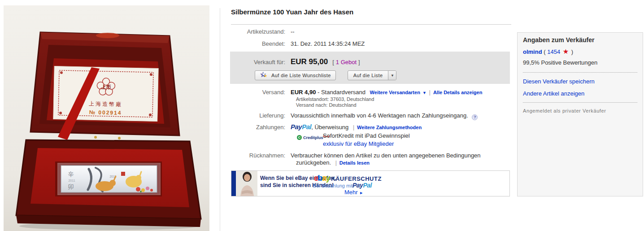  What do you see at coordinates (328, 178) in the screenshot?
I see `ebay-letter-y: y` at bounding box center [328, 178].